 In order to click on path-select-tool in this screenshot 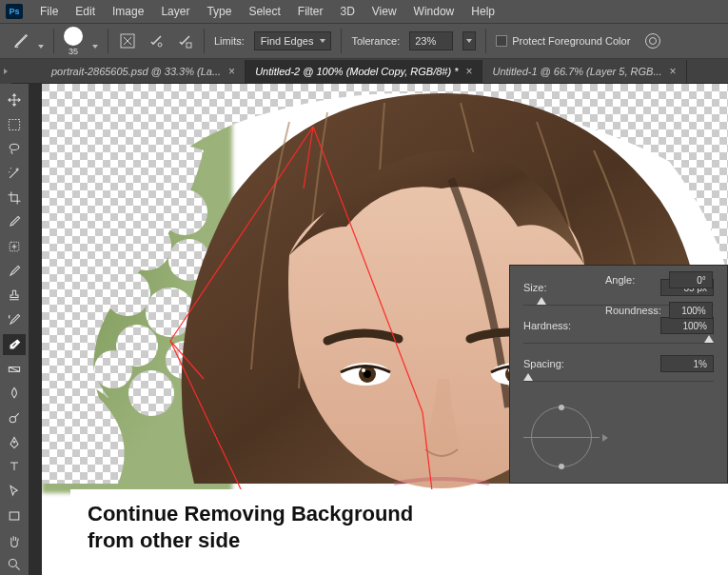, I will do `click(14, 491)`.